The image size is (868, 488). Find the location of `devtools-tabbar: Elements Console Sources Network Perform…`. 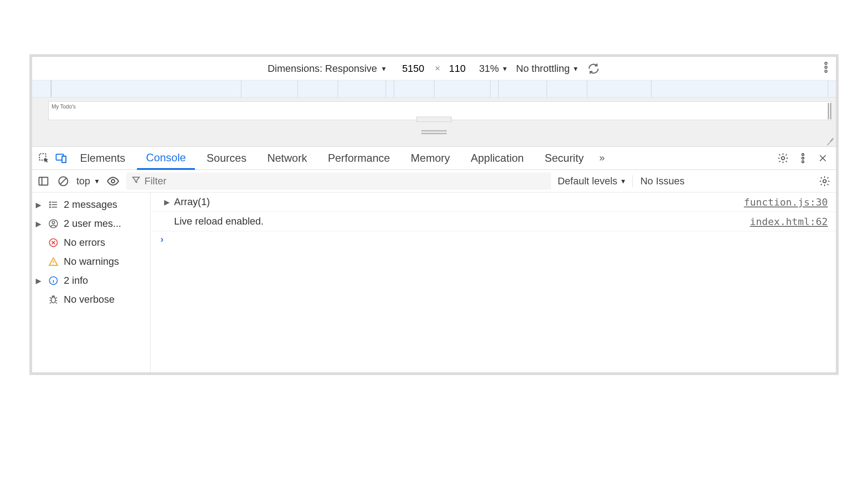

devtools-tabbar: Elements Console Sources Network Perform… is located at coordinates (434, 158).